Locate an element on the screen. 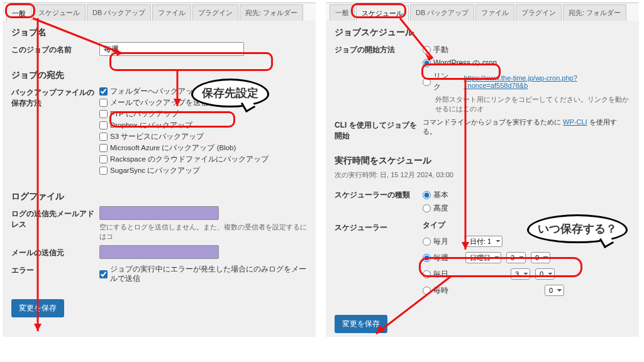  chk-ftp-label: FTP にバックアップ is located at coordinates (145, 114).